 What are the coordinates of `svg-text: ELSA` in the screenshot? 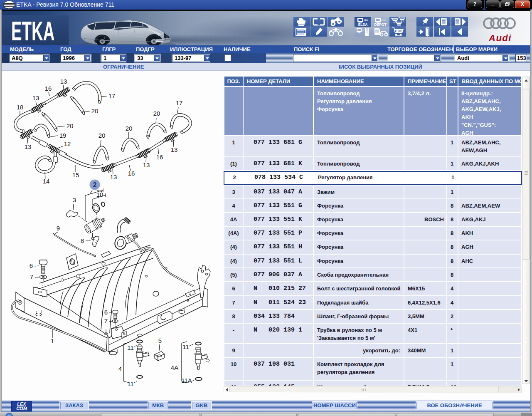 It's located at (363, 25).